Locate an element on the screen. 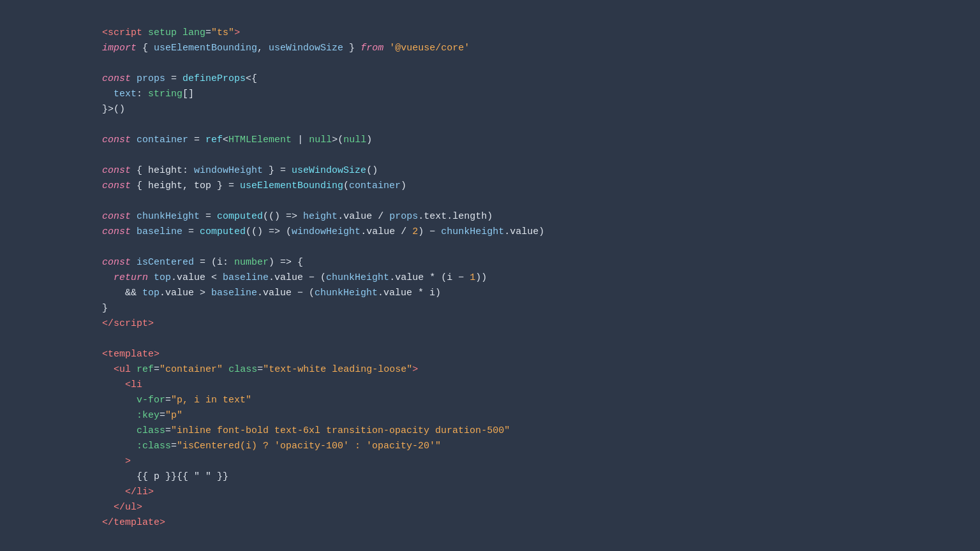 This screenshot has width=980, height=551. token: top is located at coordinates (151, 293).